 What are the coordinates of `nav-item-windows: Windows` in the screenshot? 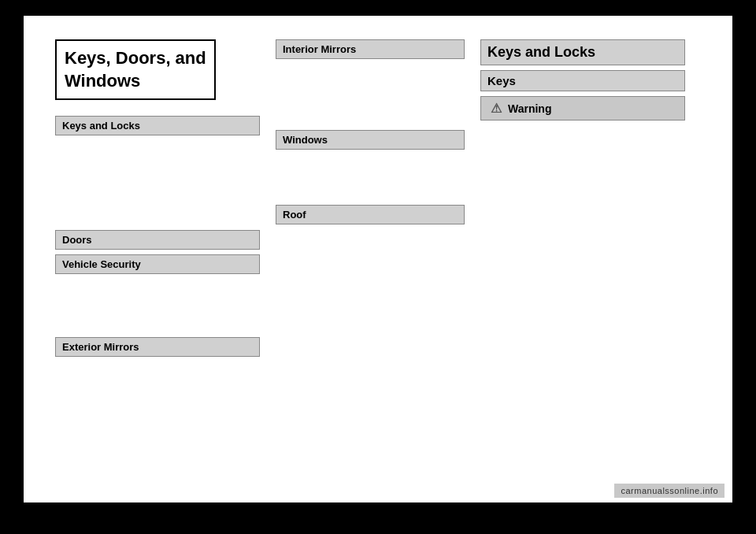 It's located at (370, 140).